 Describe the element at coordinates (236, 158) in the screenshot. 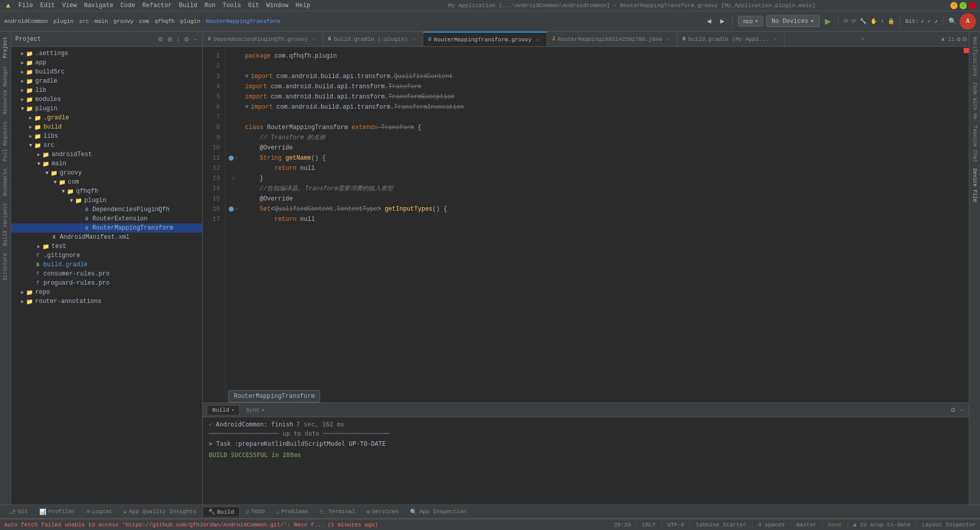

I see `fold-btn-11: ▽` at that location.